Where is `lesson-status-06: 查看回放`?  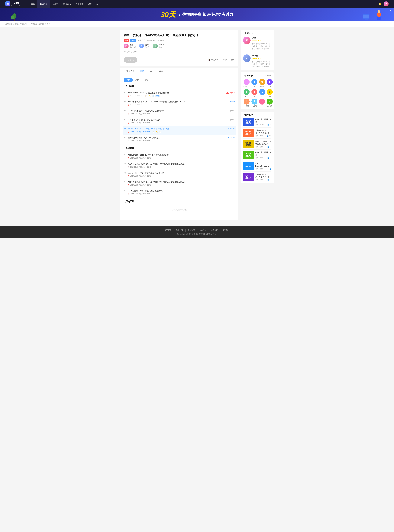
lesson-status-06: 查看回放 is located at coordinates (230, 138).